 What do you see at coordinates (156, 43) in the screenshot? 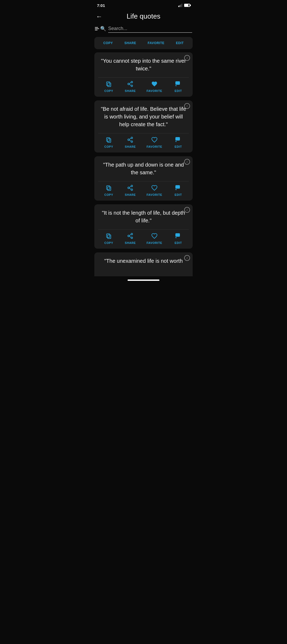
I see `partial-favorite-label: FAVORITE` at bounding box center [156, 43].